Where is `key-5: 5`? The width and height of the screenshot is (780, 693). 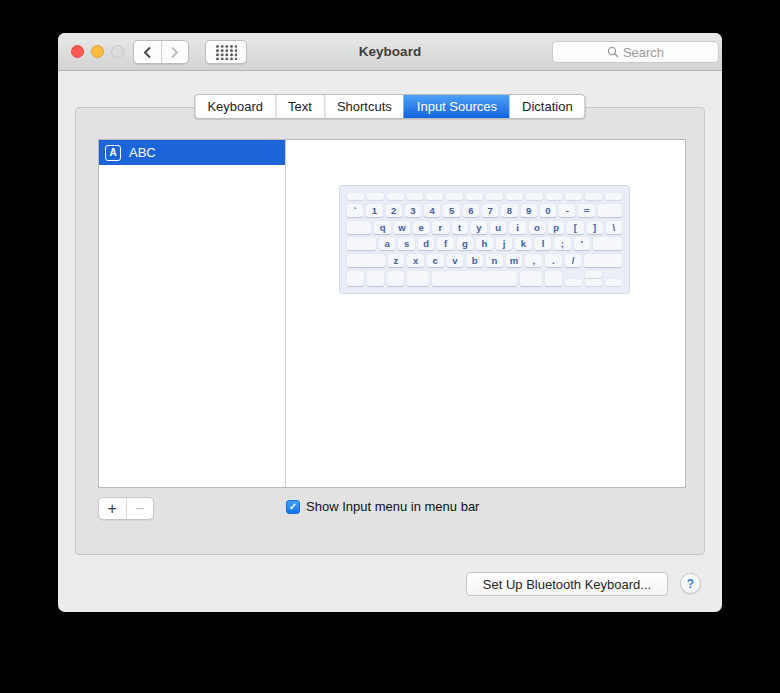 key-5: 5 is located at coordinates (451, 210).